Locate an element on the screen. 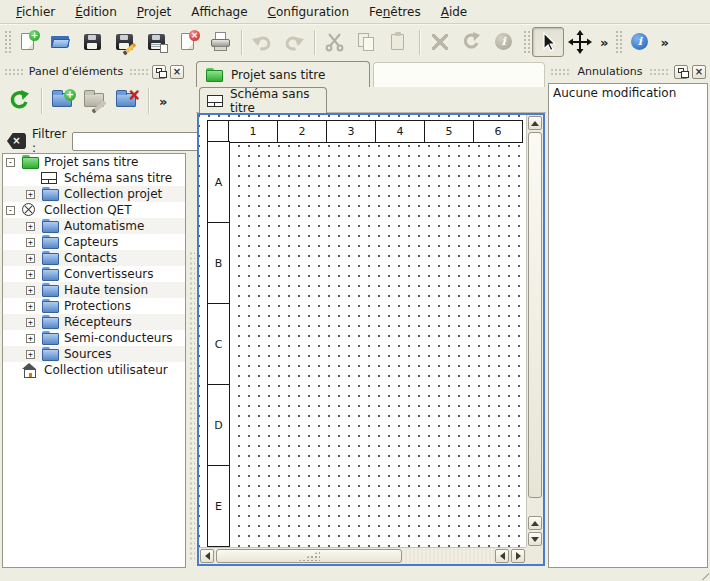 This screenshot has width=710, height=581. menu-edition: Édition is located at coordinates (96, 12).